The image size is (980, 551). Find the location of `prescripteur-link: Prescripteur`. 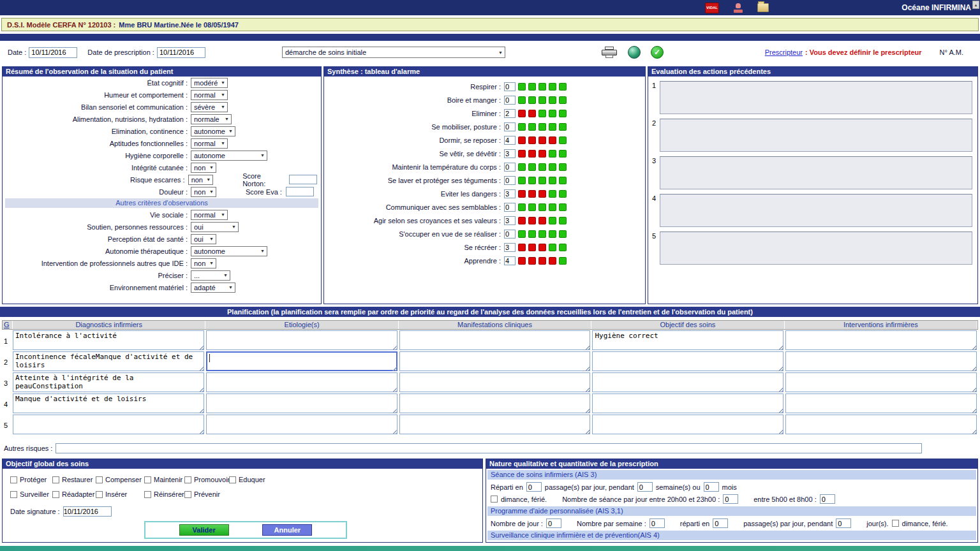

prescripteur-link: Prescripteur is located at coordinates (783, 52).